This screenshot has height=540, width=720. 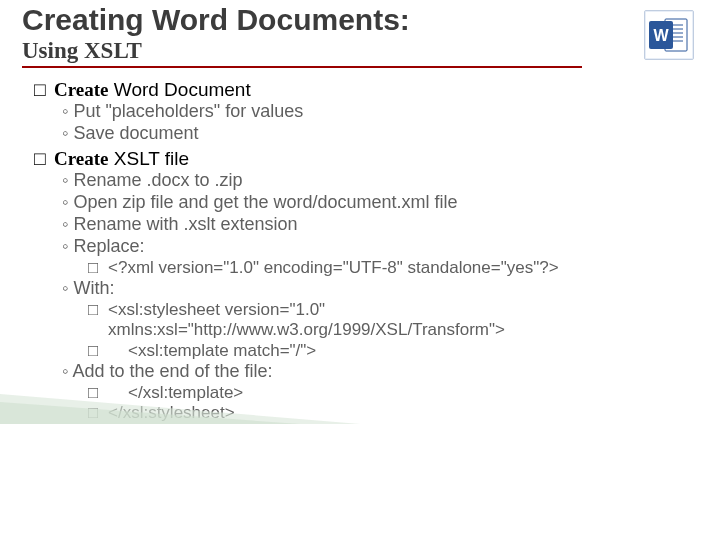 What do you see at coordinates (150, 158) in the screenshot?
I see `heading-rest: XSLT file` at bounding box center [150, 158].